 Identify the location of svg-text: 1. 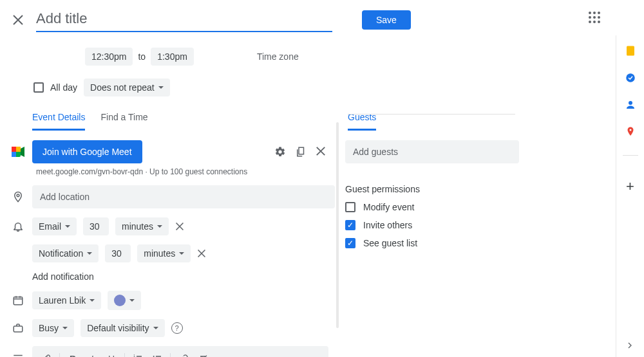
(134, 356).